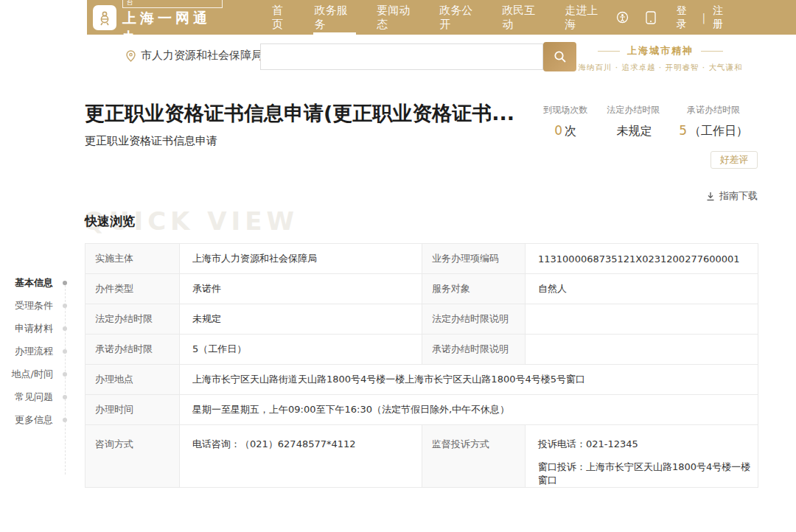 Image resolution: width=796 pixels, height=532 pixels. What do you see at coordinates (652, 18) in the screenshot?
I see `mobile-app-icon` at bounding box center [652, 18].